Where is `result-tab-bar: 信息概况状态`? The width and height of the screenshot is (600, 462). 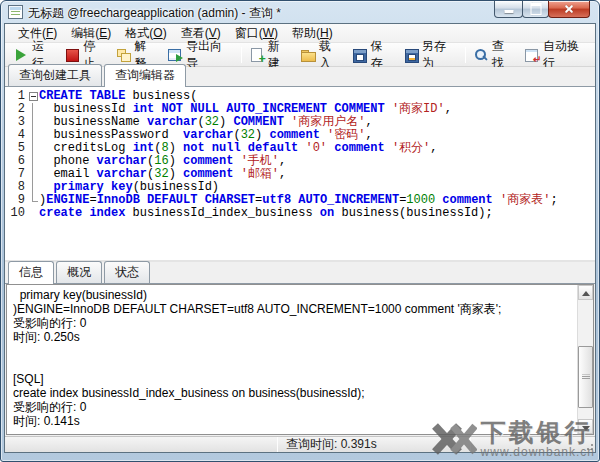
result-tab-bar: 信息概况状态 is located at coordinates (300, 274).